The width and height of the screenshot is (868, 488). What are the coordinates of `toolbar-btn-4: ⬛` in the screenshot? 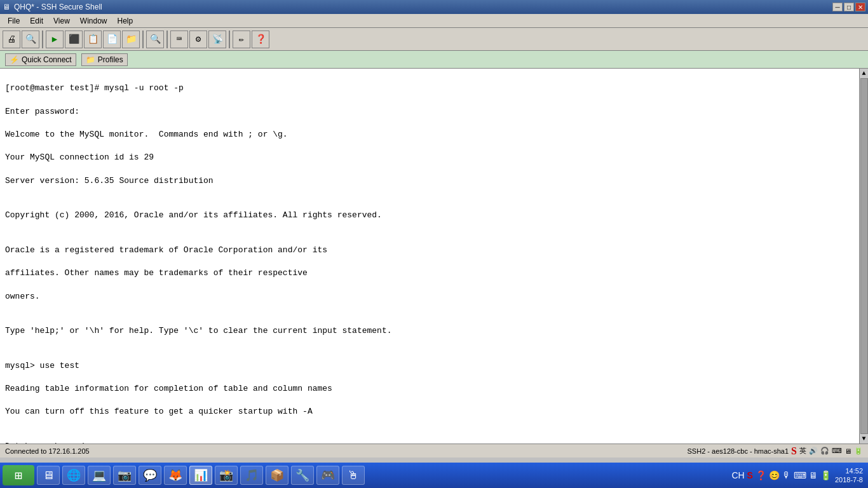 It's located at (74, 39).